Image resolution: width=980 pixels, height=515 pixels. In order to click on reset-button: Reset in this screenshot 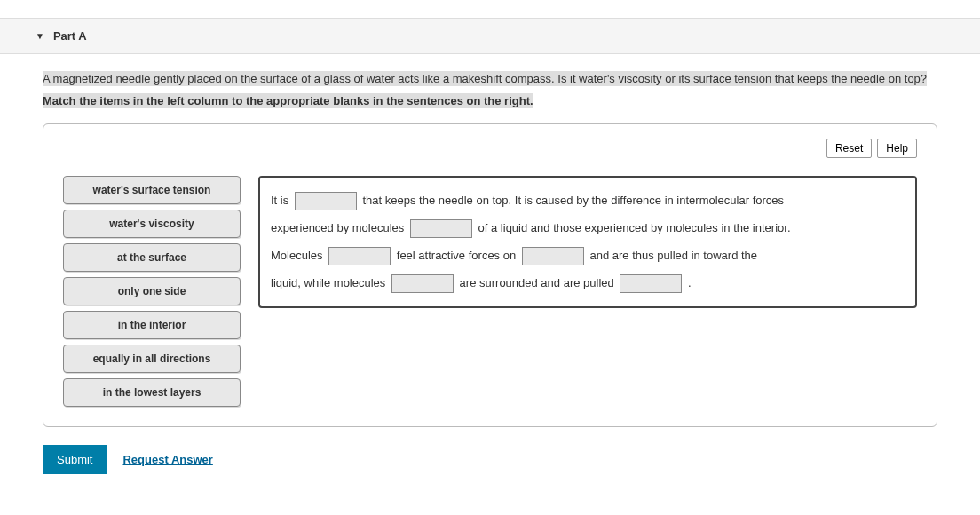, I will do `click(849, 148)`.